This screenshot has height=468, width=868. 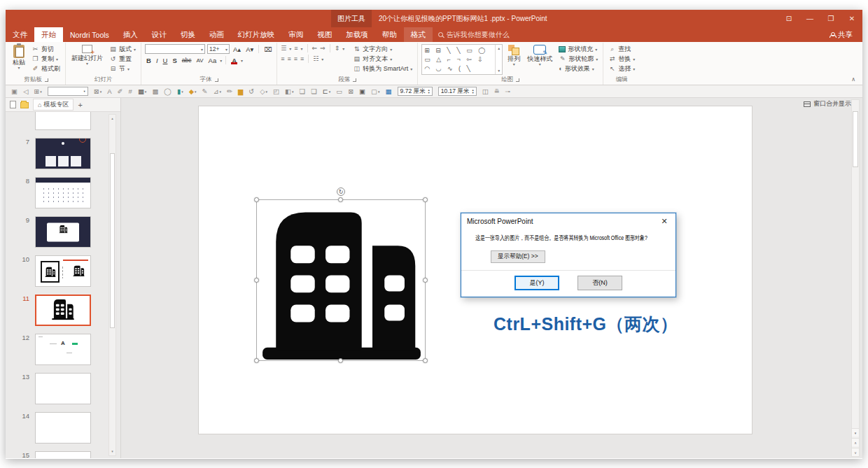 What do you see at coordinates (314, 91) in the screenshot?
I see `paste-format-icon: ❏` at bounding box center [314, 91].